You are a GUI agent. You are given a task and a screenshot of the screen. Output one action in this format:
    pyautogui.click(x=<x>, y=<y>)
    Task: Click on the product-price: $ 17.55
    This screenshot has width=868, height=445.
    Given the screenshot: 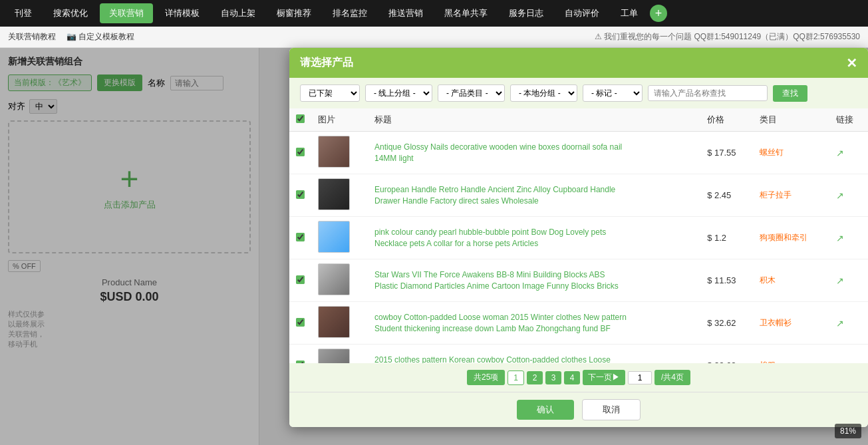 What is the action you would take?
    pyautogui.click(x=726, y=153)
    